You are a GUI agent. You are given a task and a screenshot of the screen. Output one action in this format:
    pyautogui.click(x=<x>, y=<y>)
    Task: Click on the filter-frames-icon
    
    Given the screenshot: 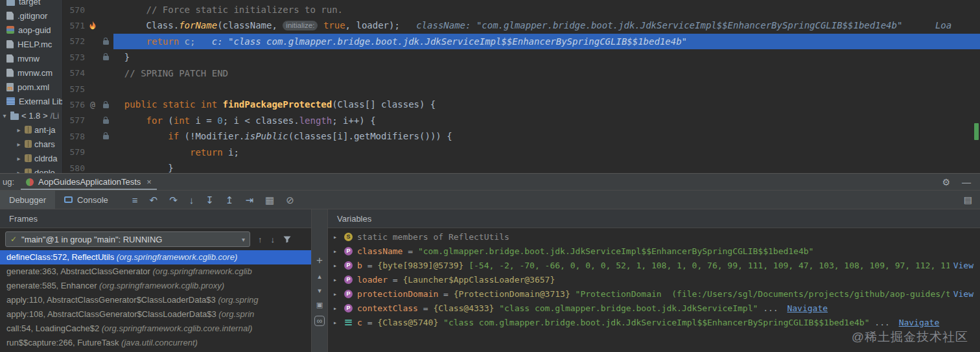 What is the action you would take?
    pyautogui.click(x=287, y=239)
    